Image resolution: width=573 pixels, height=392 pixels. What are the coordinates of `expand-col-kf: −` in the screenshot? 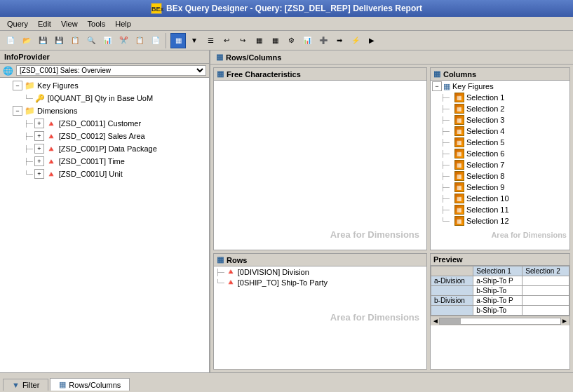 It's located at (437, 86).